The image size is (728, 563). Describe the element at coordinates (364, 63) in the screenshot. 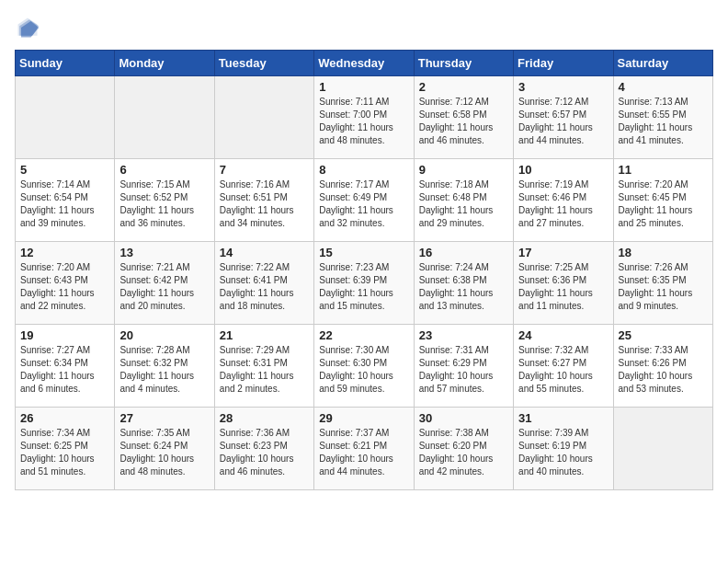

I see `weekday-header-wednesday: Wednesday` at that location.